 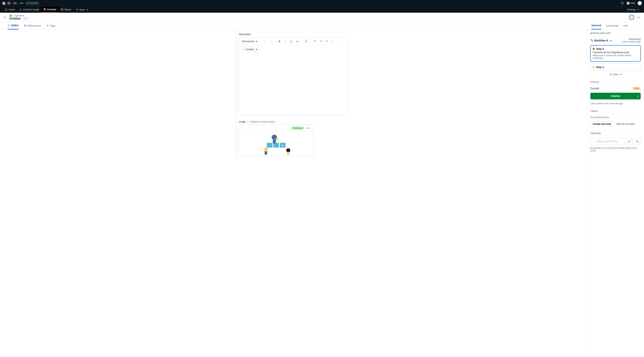 What do you see at coordinates (616, 117) in the screenshot?
I see `no-tasks-text: No pending tasks` at bounding box center [616, 117].